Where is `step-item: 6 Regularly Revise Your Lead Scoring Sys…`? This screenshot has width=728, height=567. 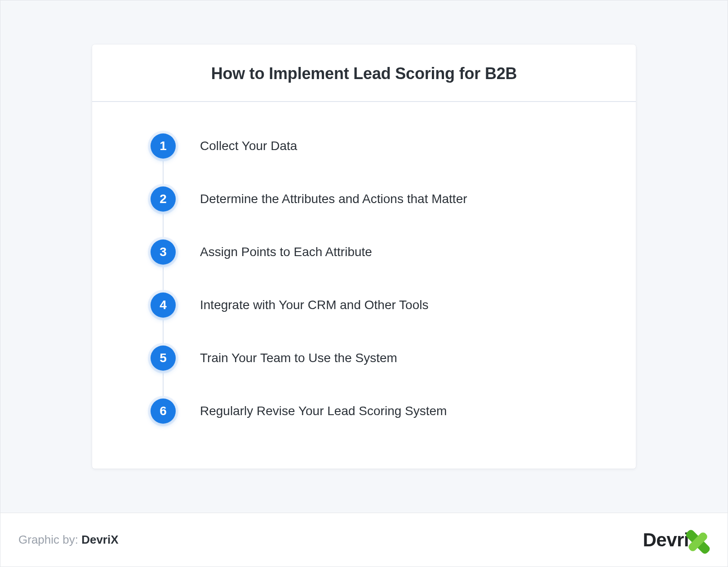
step-item: 6 Regularly Revise Your Lead Scoring Sys… is located at coordinates (384, 411).